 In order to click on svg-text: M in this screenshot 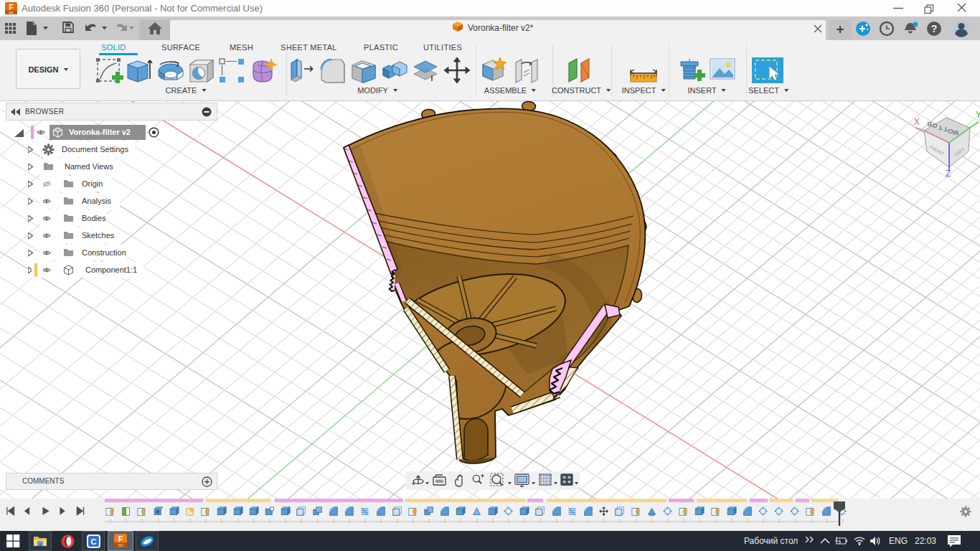, I will do `click(956, 133)`.